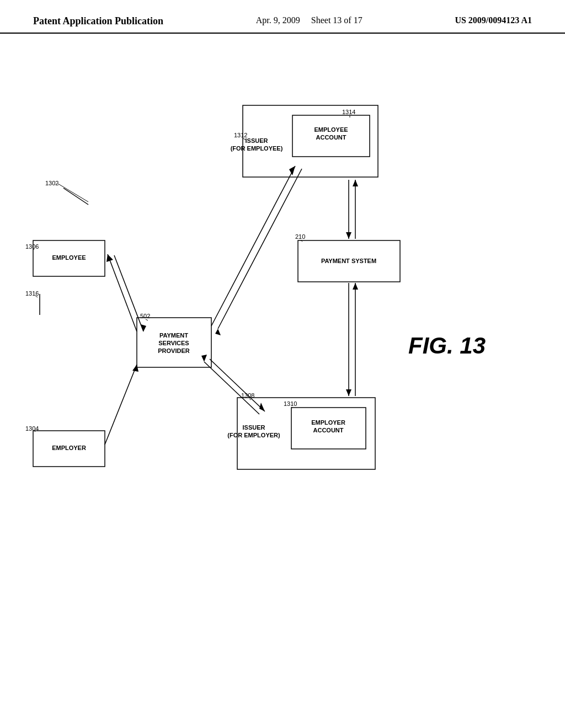 Image resolution: width=565 pixels, height=728 pixels. I want to click on ref-502: 502, so click(145, 316).